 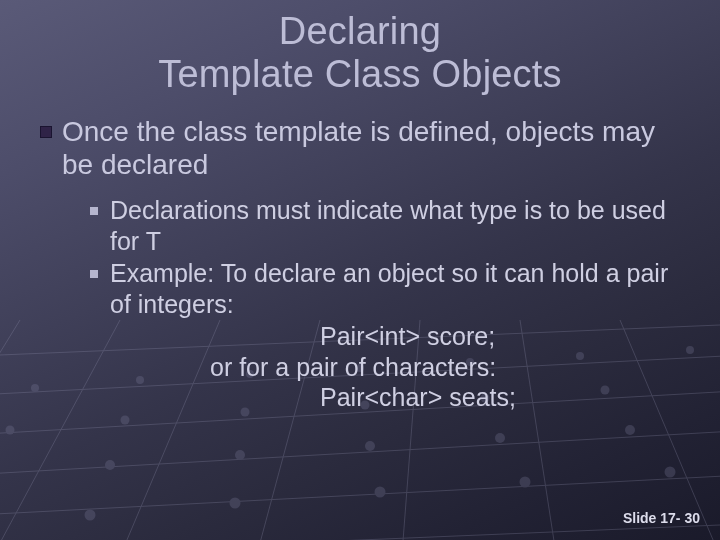 I want to click on sub-bullet-1-text: Declarations must indicate what type is …, so click(x=400, y=226).